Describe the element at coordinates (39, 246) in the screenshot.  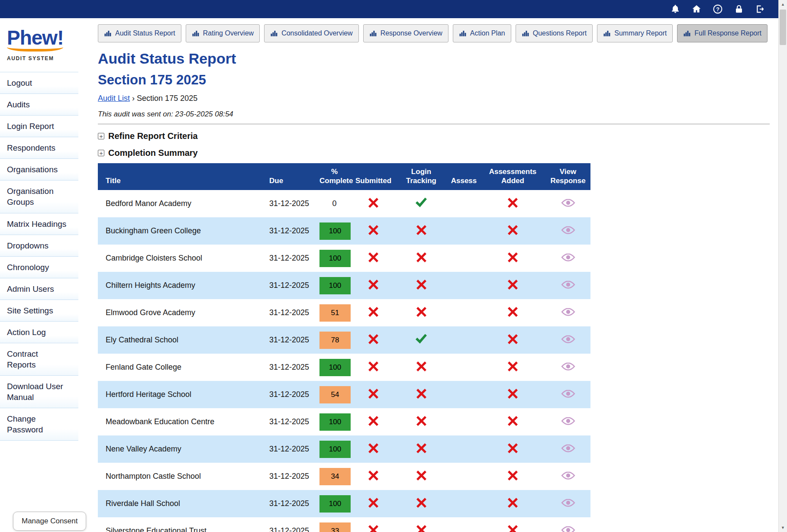
I see `sidebar-item-dropdowns: Dropdowns` at that location.